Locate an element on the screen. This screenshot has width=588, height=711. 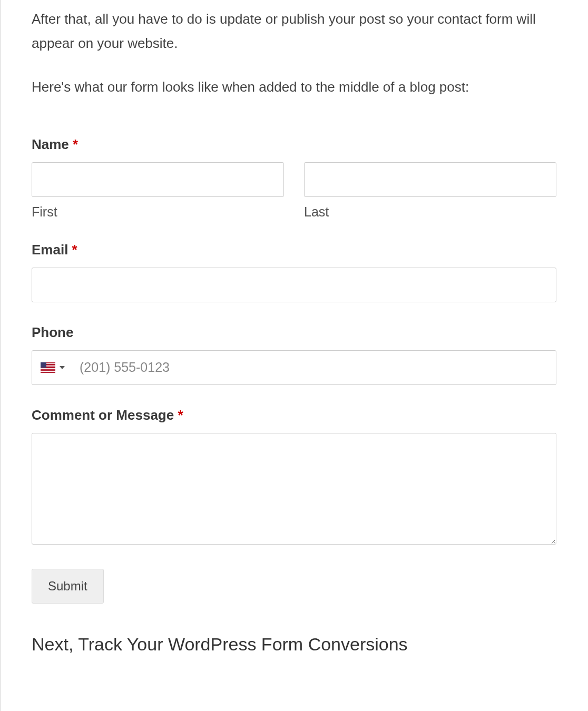
first-name-column: First is located at coordinates (158, 191).